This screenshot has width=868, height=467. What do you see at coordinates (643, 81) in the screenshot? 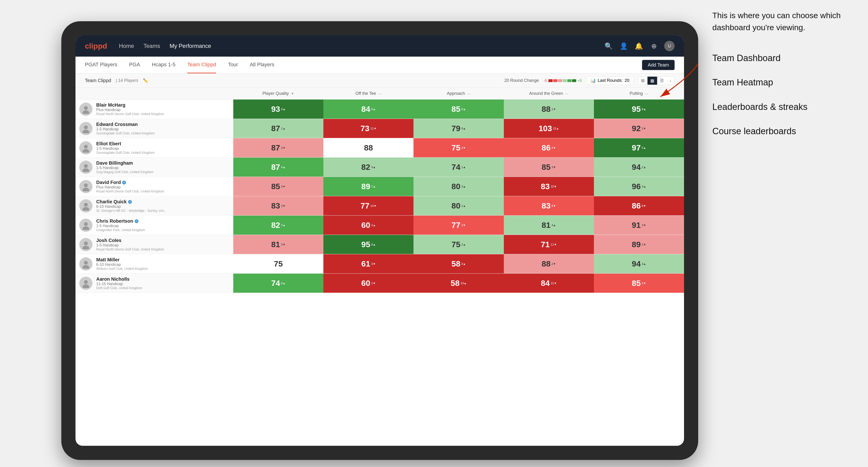
I see `view-grid-button: ⊞` at bounding box center [643, 81].